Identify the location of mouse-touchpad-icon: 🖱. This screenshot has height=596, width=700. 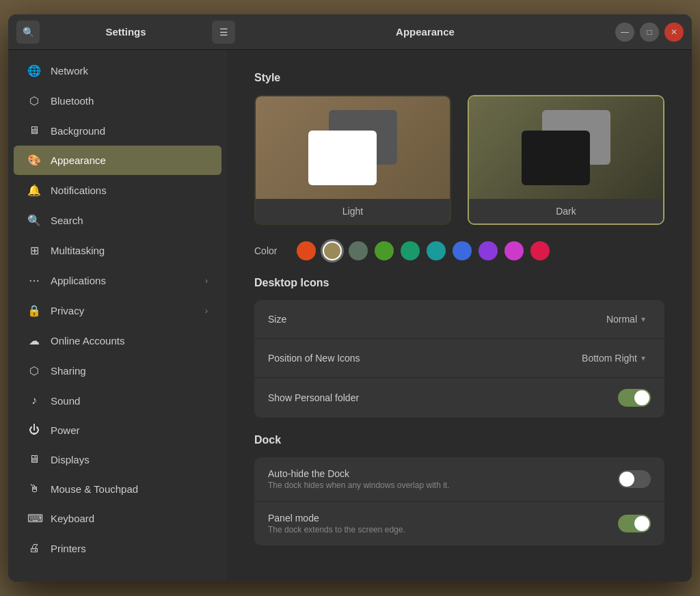
(34, 489).